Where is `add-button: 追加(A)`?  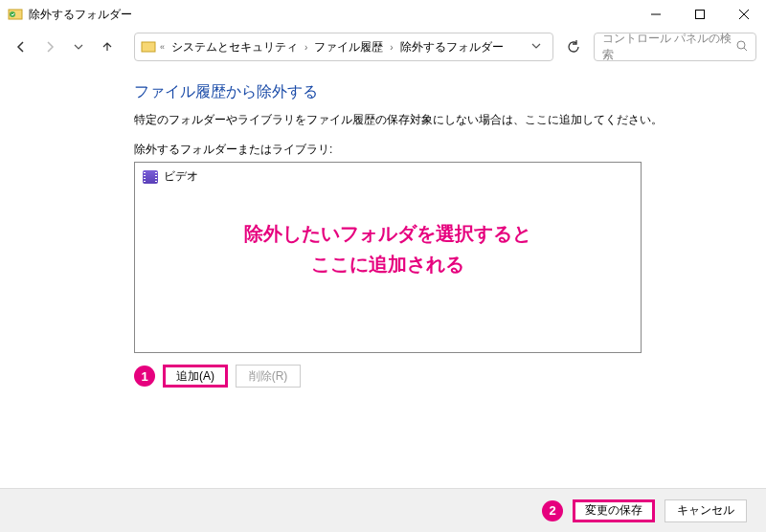
add-button: 追加(A) is located at coordinates (195, 376).